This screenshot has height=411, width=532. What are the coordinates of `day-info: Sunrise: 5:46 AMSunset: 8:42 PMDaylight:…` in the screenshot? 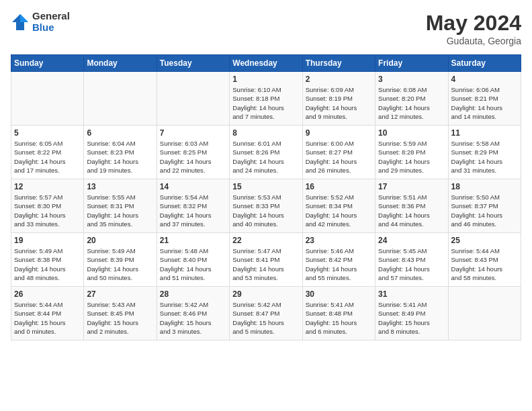 It's located at (339, 265).